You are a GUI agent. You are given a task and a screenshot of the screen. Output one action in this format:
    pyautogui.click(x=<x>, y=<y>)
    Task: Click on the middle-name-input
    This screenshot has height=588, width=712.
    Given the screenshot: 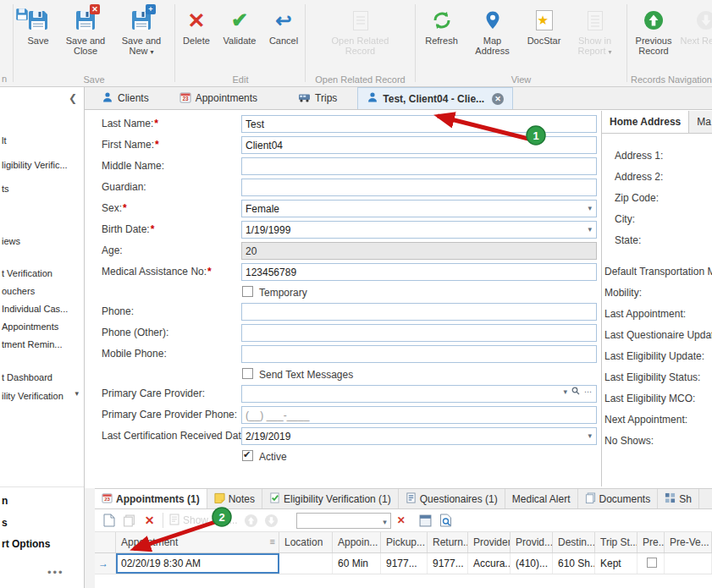 What is the action you would take?
    pyautogui.click(x=419, y=166)
    